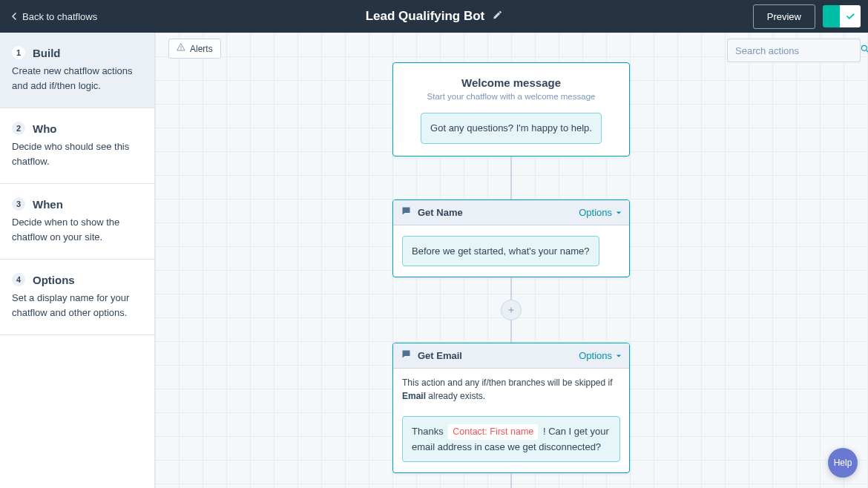 This screenshot has height=488, width=868. I want to click on skip-notice: This action and any if/then branches wil…, so click(511, 387).